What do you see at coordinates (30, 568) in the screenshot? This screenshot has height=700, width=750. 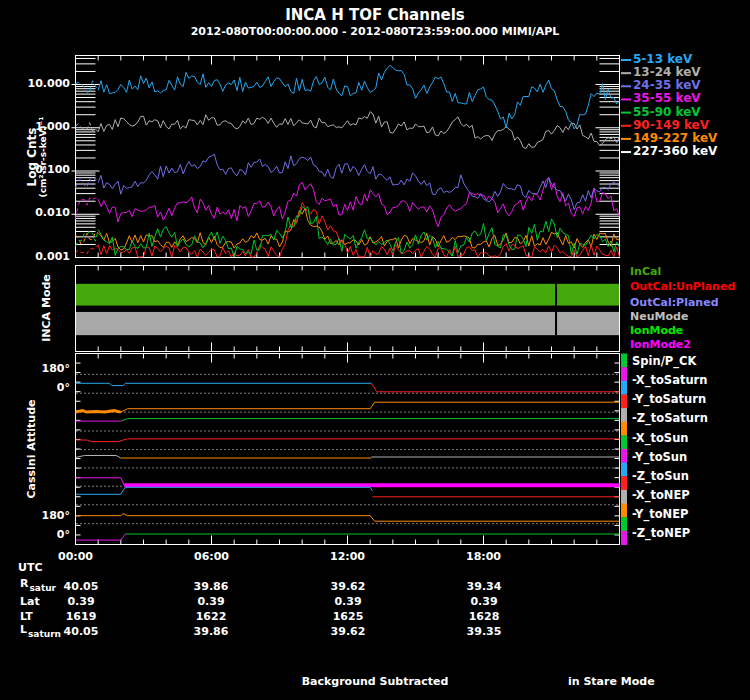 I see `utc-axis-label: UTC` at bounding box center [30, 568].